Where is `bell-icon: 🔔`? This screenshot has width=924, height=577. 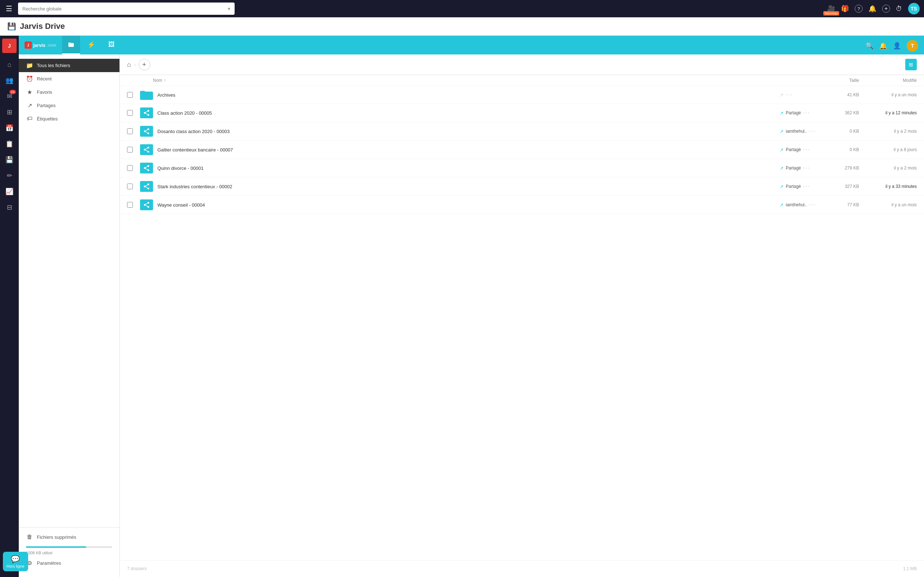
bell-icon: 🔔 is located at coordinates (872, 8).